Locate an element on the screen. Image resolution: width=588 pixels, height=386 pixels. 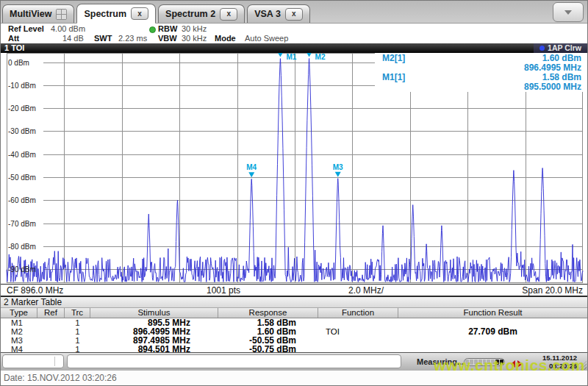
column-header: Trc is located at coordinates (78, 313).